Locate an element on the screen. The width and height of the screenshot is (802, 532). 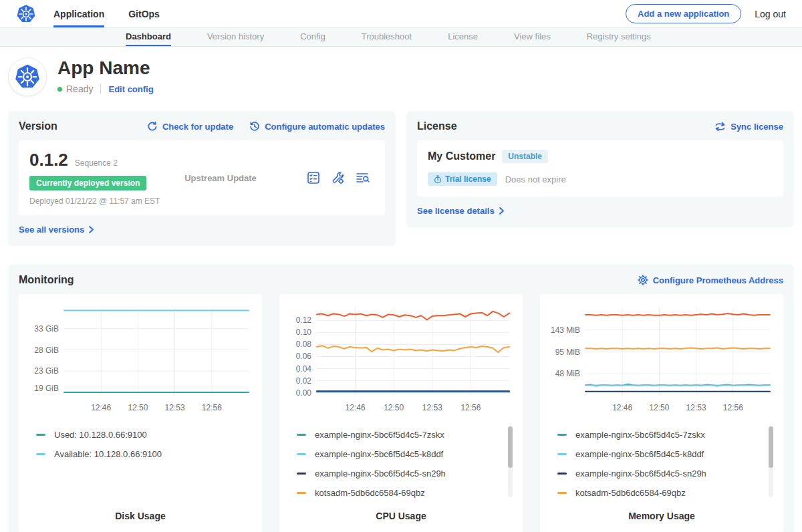
nav-tab-application: Application is located at coordinates (79, 13).